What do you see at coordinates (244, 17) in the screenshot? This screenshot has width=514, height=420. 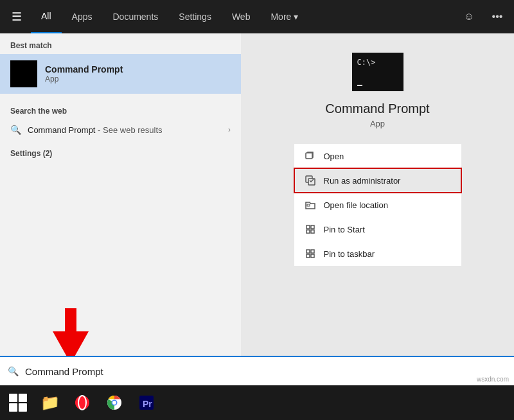 I see `nav-tabs: All Apps Documents Settings Web More ▾` at bounding box center [244, 17].